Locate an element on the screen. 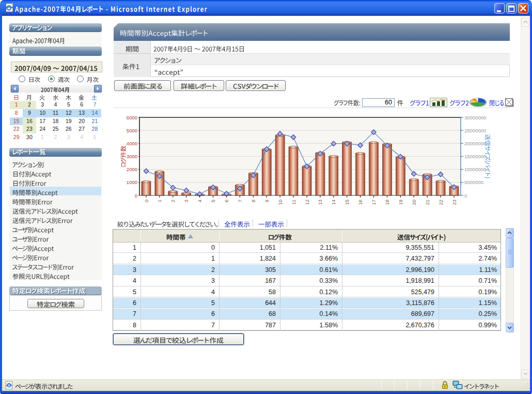 This screenshot has width=532, height=394. svg-text: 12 is located at coordinates (307, 203).